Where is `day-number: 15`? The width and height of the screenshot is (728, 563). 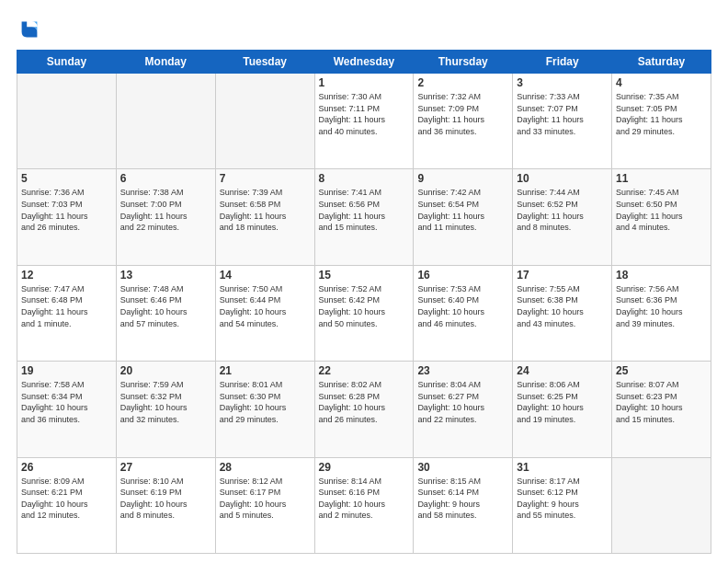 day-number: 15 is located at coordinates (364, 275).